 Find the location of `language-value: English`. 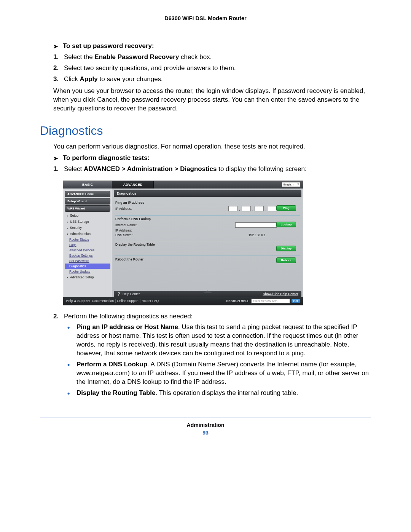

language-value: English is located at coordinates (291, 184).